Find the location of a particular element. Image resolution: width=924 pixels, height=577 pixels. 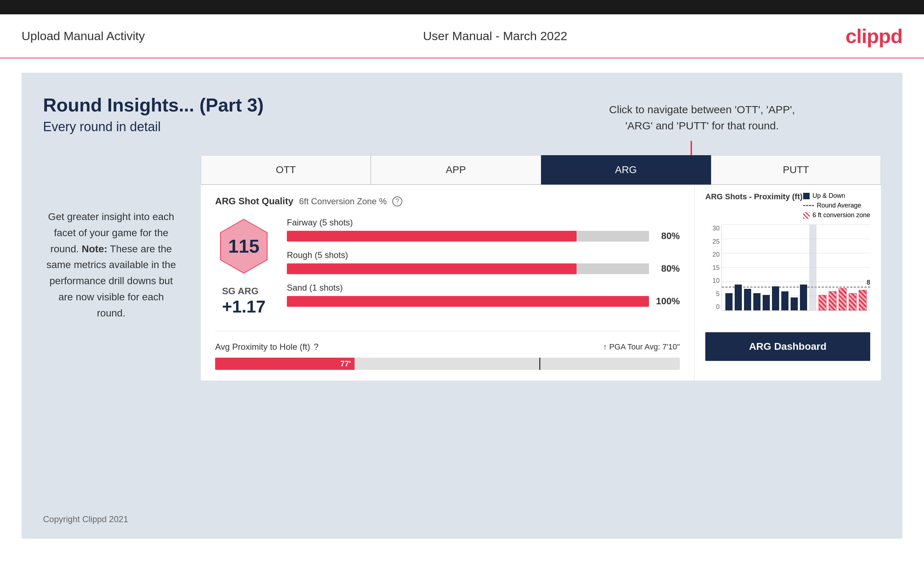

section-title: ARG Shot Quality is located at coordinates (254, 201).